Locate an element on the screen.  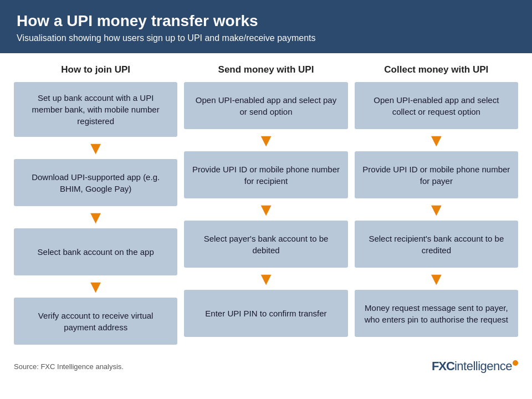
flow-box-join-2: Download UPI-supported app (e.g. BHIM, G… is located at coordinates (95, 183).